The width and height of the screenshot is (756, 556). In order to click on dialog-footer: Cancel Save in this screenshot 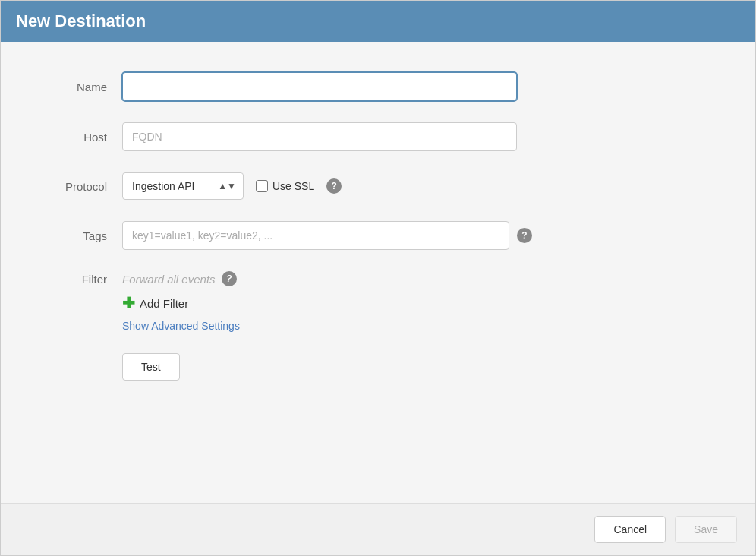, I will do `click(378, 529)`.